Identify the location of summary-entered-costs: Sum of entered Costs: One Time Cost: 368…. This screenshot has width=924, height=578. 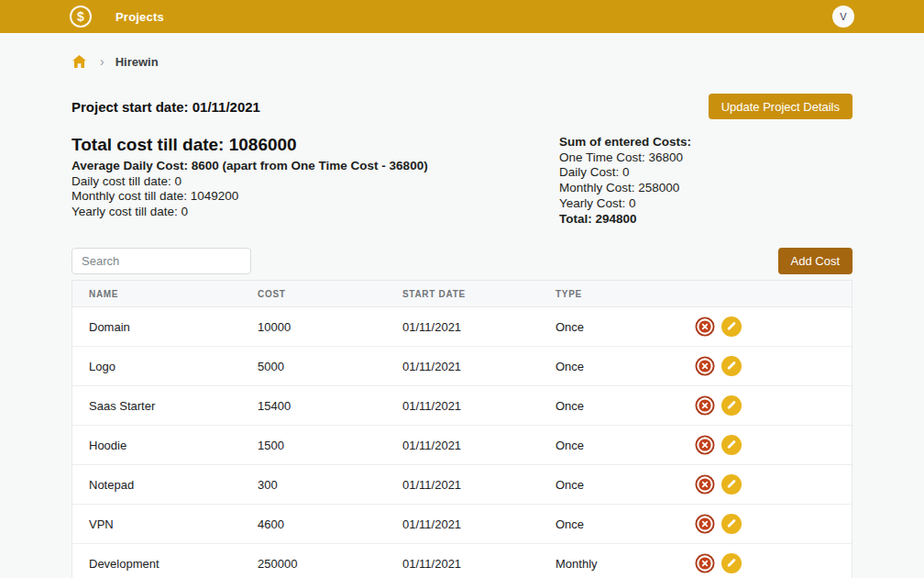
(706, 181).